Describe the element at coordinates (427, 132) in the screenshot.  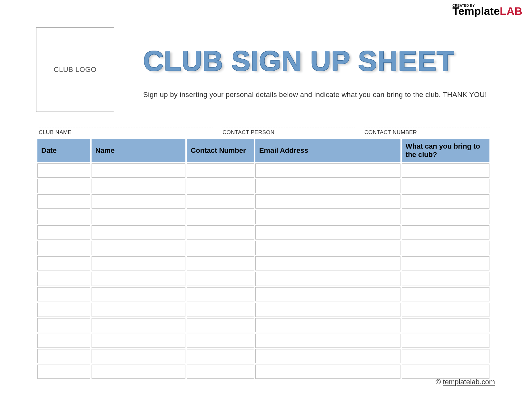
I see `contact-number-field: CONTACT NUMBER` at that location.